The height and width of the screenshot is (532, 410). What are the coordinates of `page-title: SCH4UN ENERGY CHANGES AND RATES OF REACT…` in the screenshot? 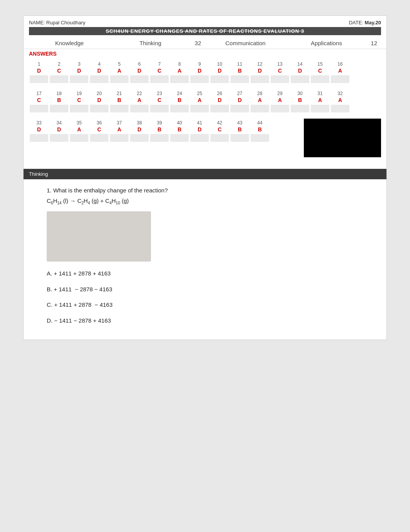 It's located at (205, 31).